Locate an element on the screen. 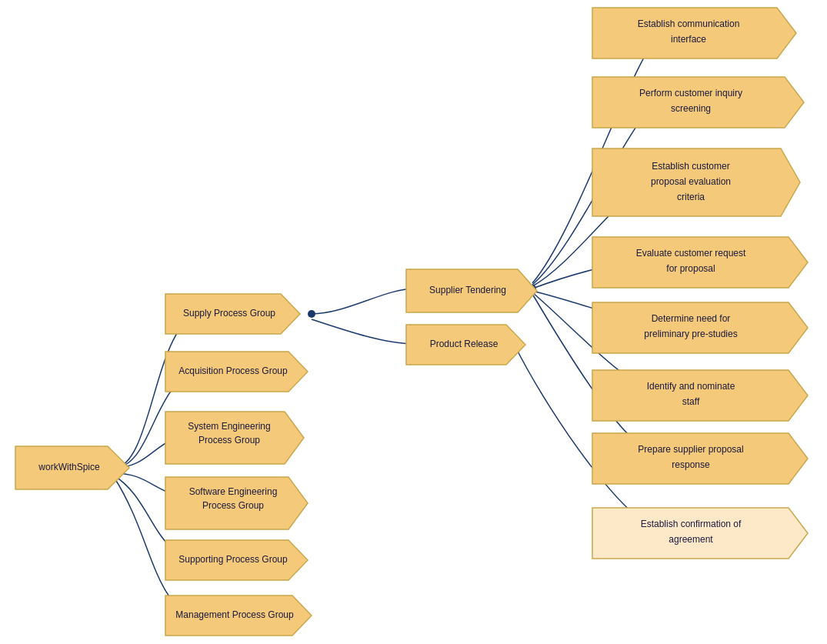  label-determine-need-line2: preliminary pre-studies is located at coordinates (691, 334).